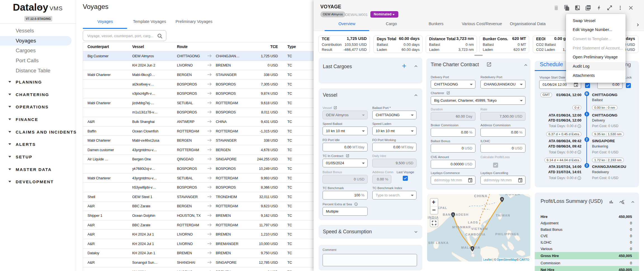 This screenshot has height=271, width=644. What do you see at coordinates (453, 215) in the screenshot?
I see `svg-text: 1` at bounding box center [453, 215].